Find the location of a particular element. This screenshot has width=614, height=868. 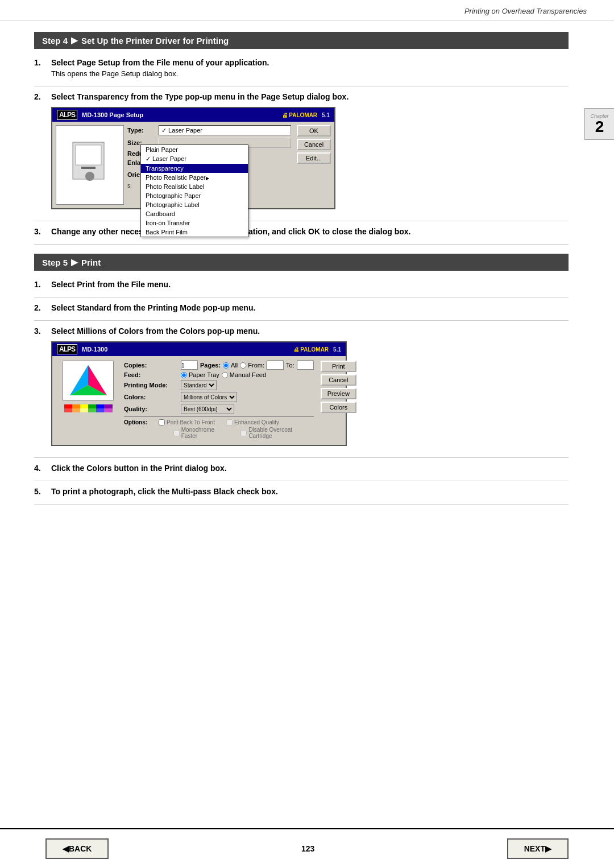

dropdown-iron-on-transfer: Iron-on Transfer is located at coordinates (194, 223).